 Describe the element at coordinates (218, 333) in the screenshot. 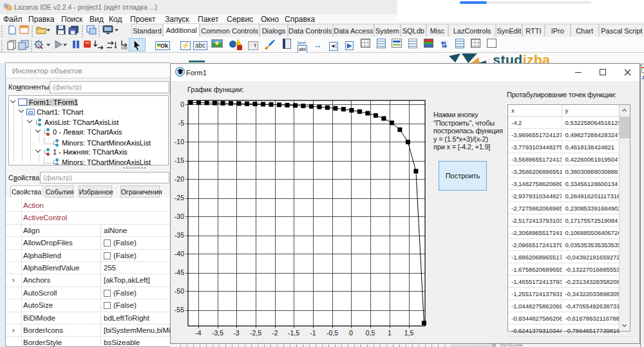

I see `svg-text: -3,5` at that location.